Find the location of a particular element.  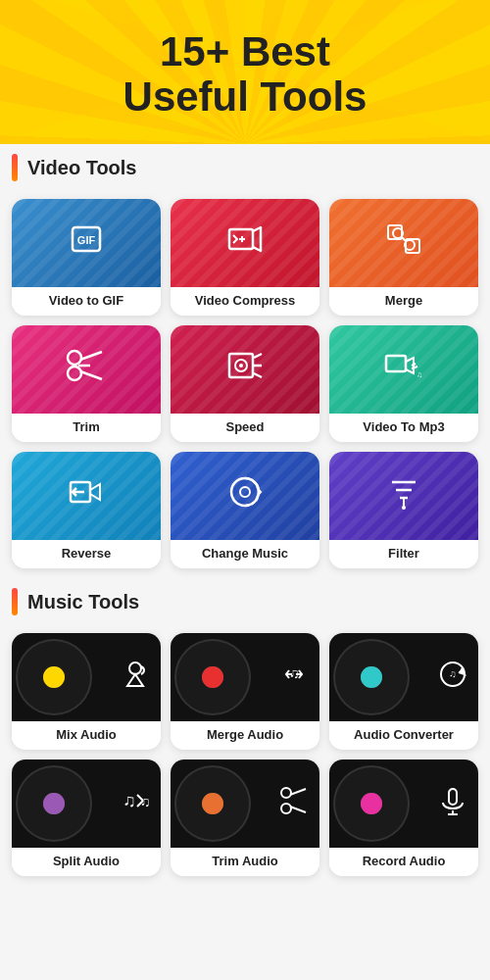

tool-label-trim-audio: Trim Audio is located at coordinates (245, 862).